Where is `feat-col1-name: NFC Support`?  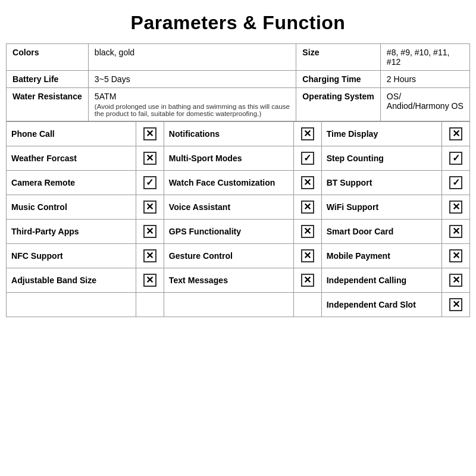 feat-col1-name: NFC Support is located at coordinates (71, 256).